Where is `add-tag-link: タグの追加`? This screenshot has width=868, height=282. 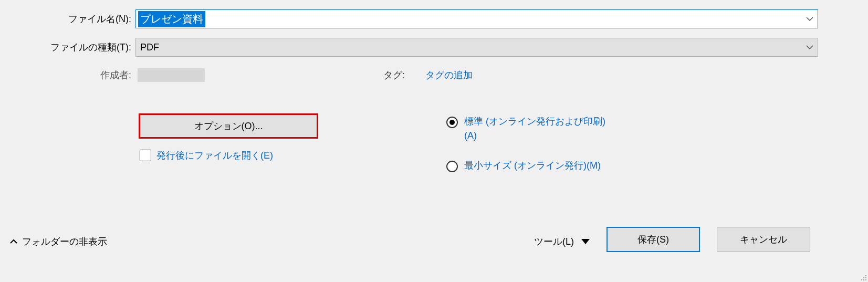
add-tag-link: タグの追加 is located at coordinates (449, 75).